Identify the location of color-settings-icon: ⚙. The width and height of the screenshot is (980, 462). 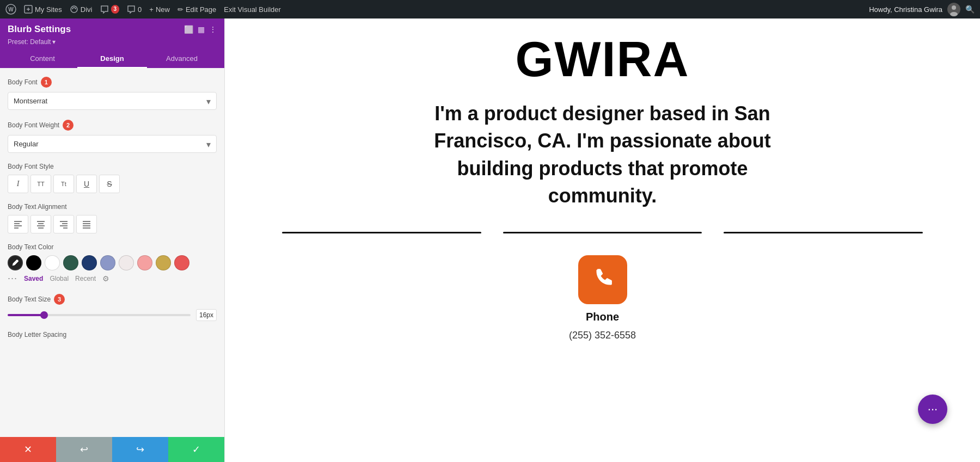
(106, 279).